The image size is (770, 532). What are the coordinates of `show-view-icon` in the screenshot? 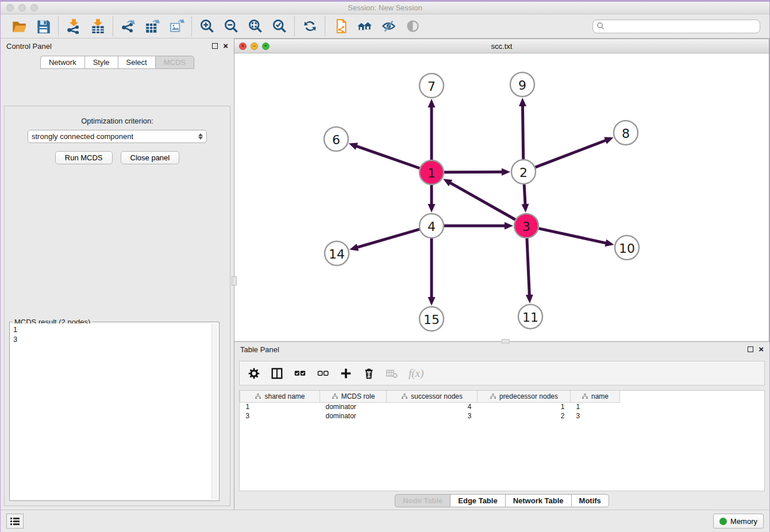 It's located at (413, 26).